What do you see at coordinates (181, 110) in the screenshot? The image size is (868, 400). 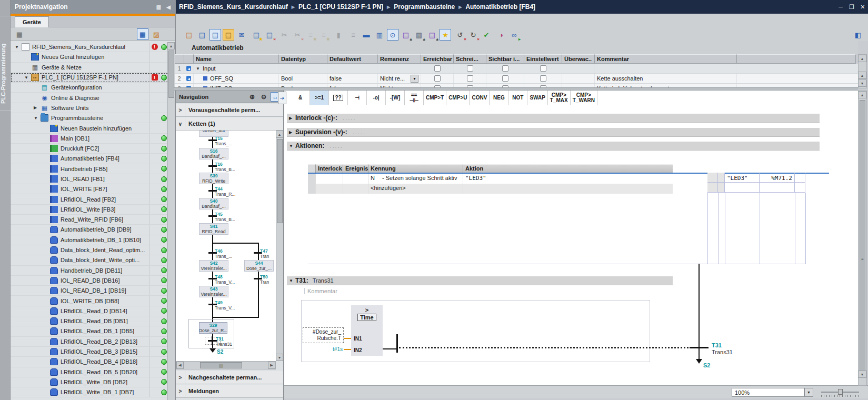 I see `chevron-right-icon: >` at bounding box center [181, 110].